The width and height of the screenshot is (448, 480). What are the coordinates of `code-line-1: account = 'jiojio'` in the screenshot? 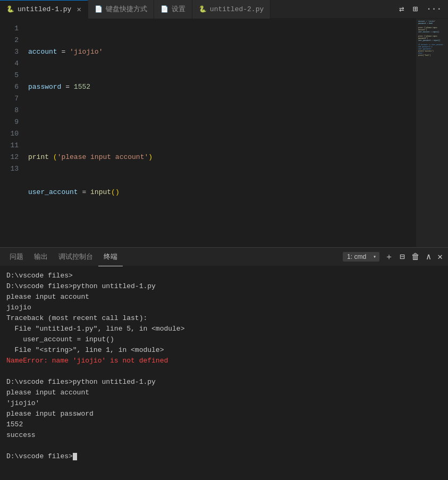 It's located at (222, 52).